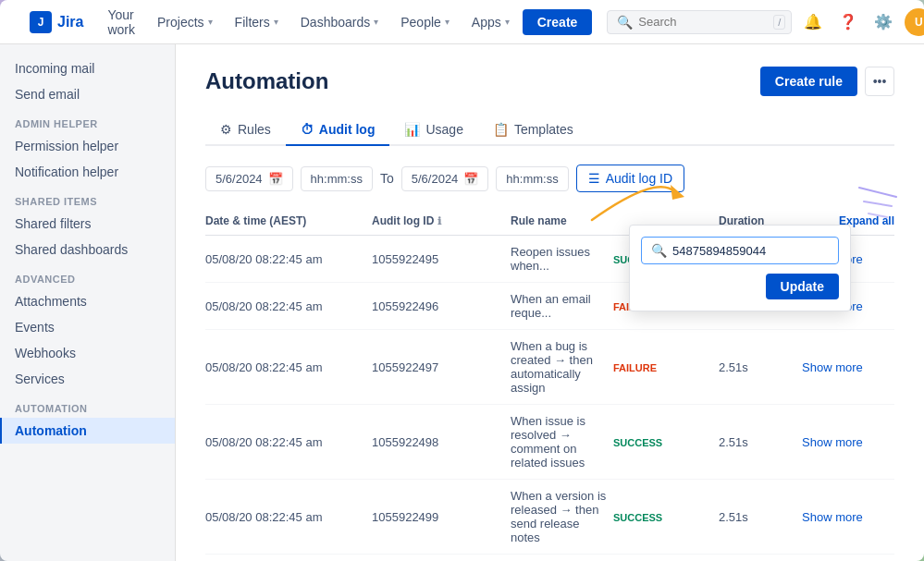 The height and width of the screenshot is (561, 924). What do you see at coordinates (185, 22) in the screenshot?
I see `nav-projects: Projects ▾` at bounding box center [185, 22].